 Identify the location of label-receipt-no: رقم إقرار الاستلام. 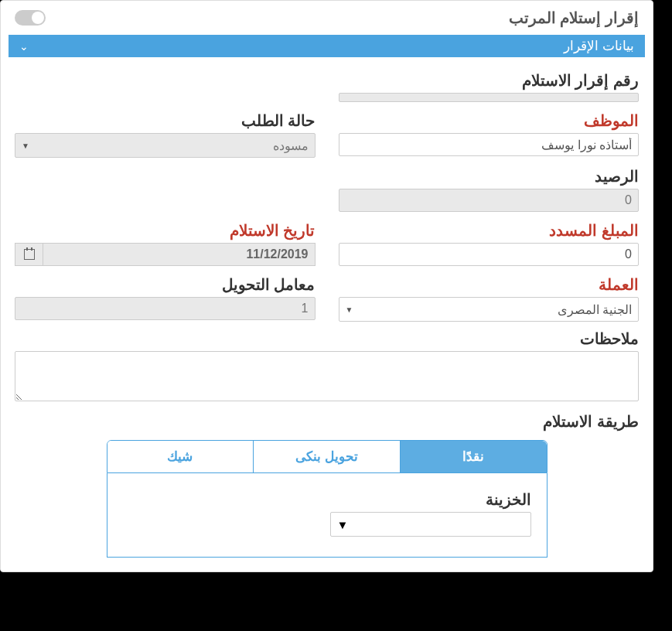
(489, 80).